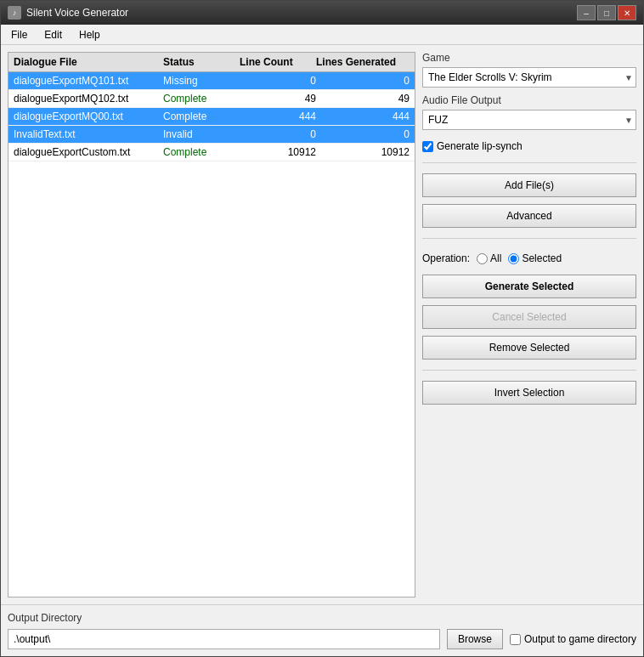 This screenshot has height=657, width=644. I want to click on cell-lines-generated: 49, so click(363, 99).